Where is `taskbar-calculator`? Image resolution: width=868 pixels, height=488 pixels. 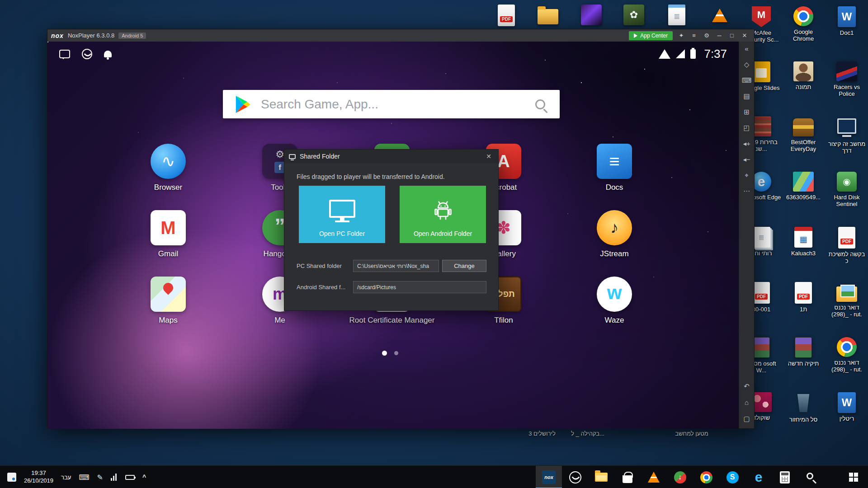 taskbar-calculator is located at coordinates (785, 477).